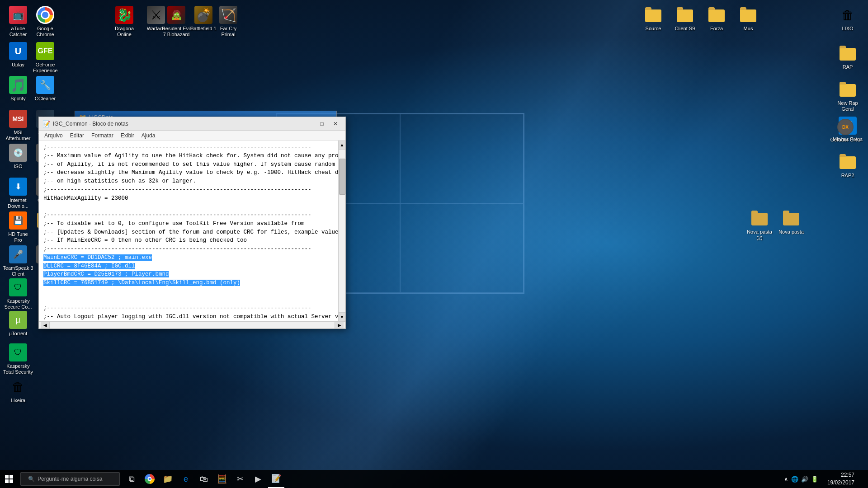  What do you see at coordinates (653, 17) in the screenshot?
I see `desk-icon-source: Source` at bounding box center [653, 17].